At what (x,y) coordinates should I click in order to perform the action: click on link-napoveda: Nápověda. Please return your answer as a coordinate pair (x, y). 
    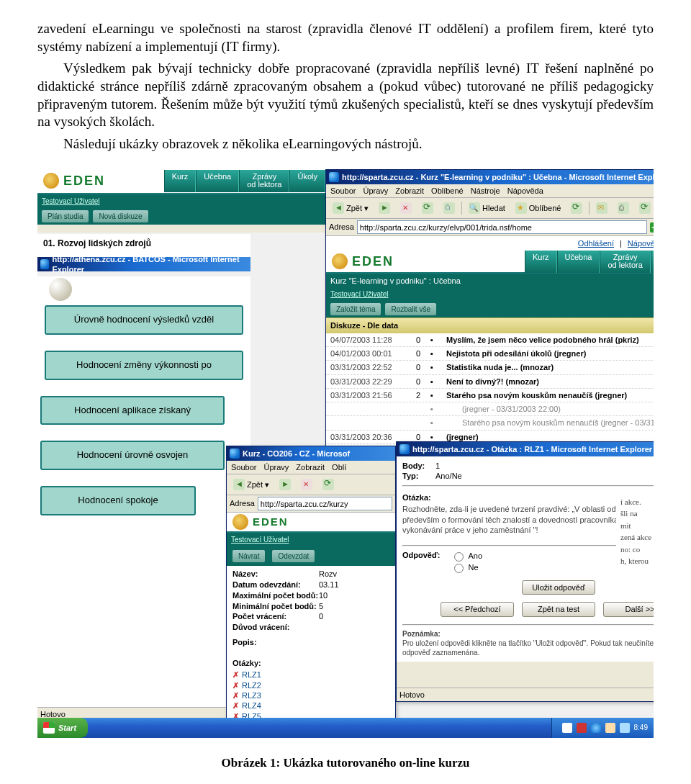
    Looking at the image, I should click on (641, 243).